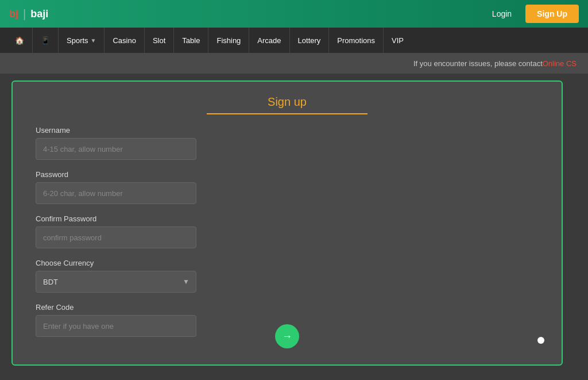  What do you see at coordinates (124, 40) in the screenshot?
I see `casino-label: Casino` at bounding box center [124, 40].